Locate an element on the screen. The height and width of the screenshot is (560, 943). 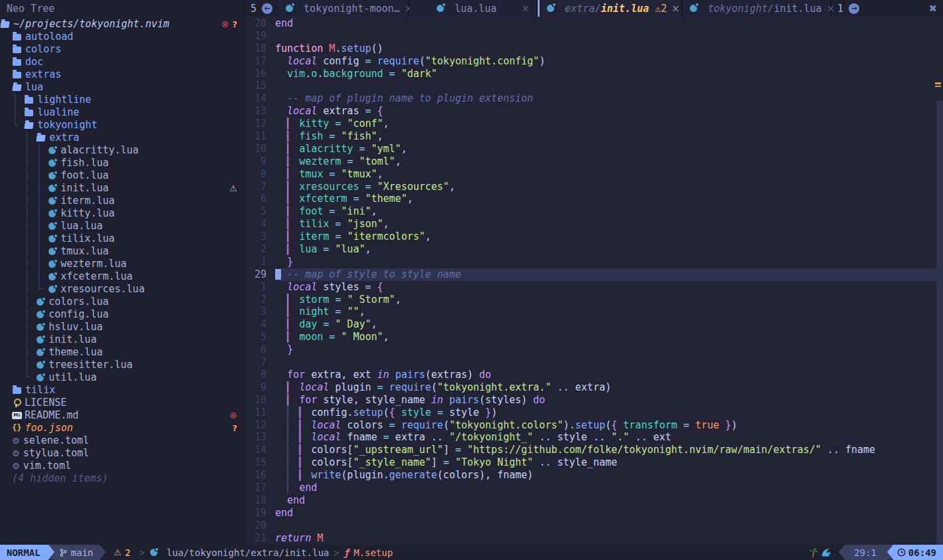
tree-item-treesitter.lua: │ treesitter.lua is located at coordinates (122, 365).